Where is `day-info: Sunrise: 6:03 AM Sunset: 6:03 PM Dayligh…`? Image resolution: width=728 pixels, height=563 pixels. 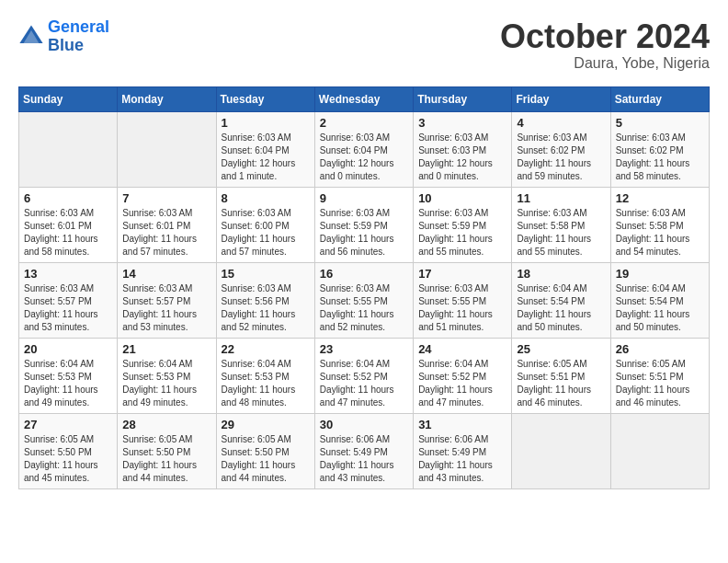 day-info: Sunrise: 6:03 AM Sunset: 6:03 PM Dayligh… is located at coordinates (462, 157).